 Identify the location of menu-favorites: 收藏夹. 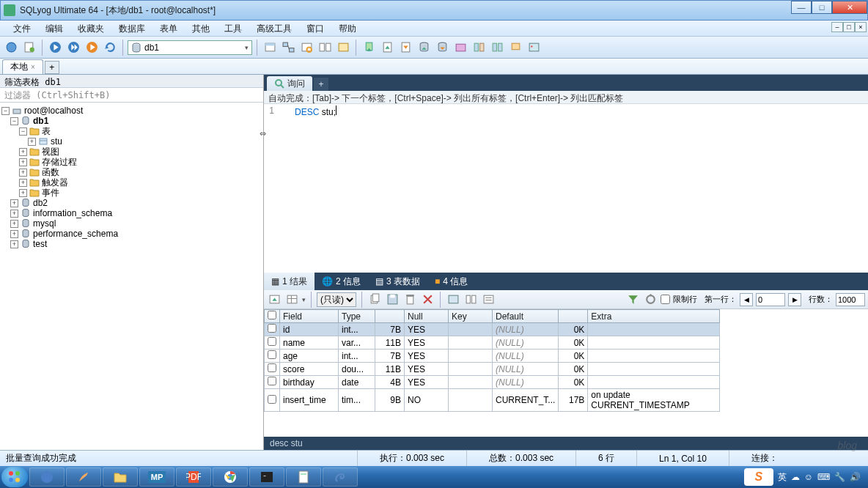
(91, 28).